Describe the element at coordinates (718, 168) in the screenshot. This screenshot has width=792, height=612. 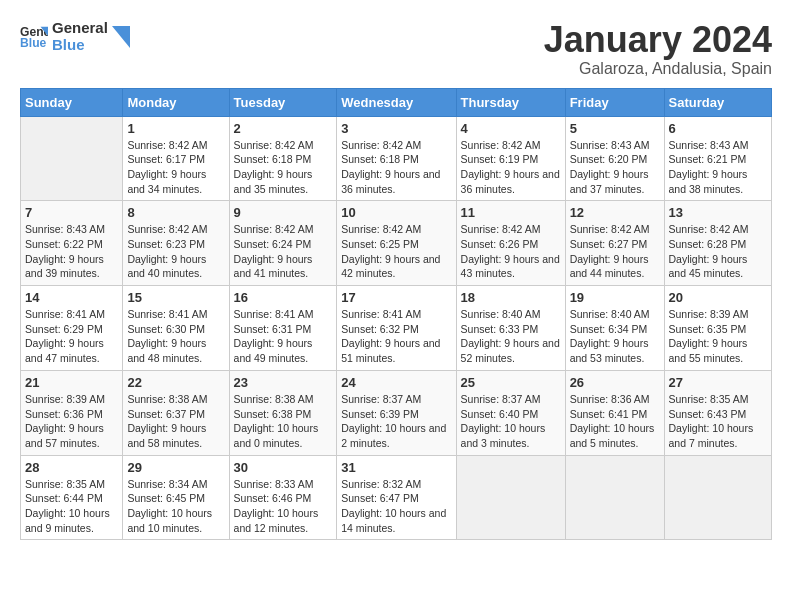
I see `day-info: Sunrise: 8:43 AMSunset: 6:21 PMDaylight:…` at that location.